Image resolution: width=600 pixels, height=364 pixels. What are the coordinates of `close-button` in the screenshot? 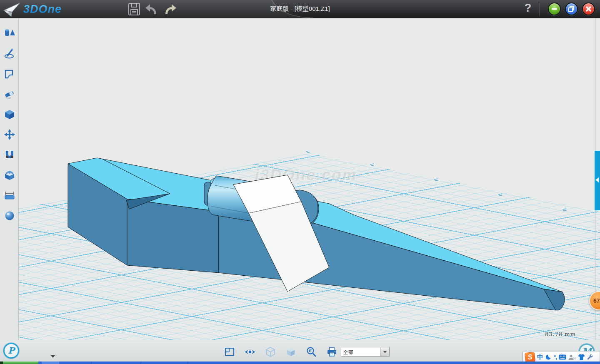 It's located at (588, 9).